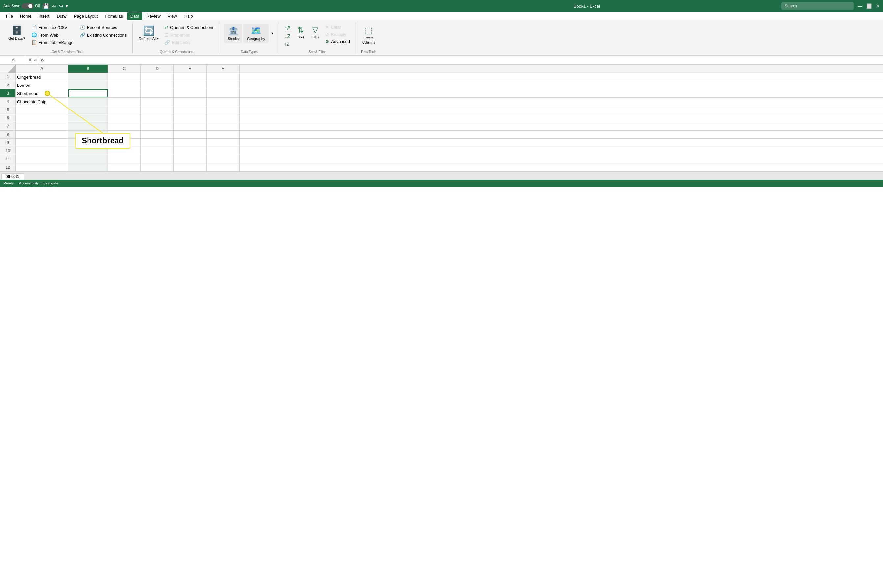 This screenshot has width=883, height=588. What do you see at coordinates (157, 69) in the screenshot?
I see `col-header-d: D` at bounding box center [157, 69].